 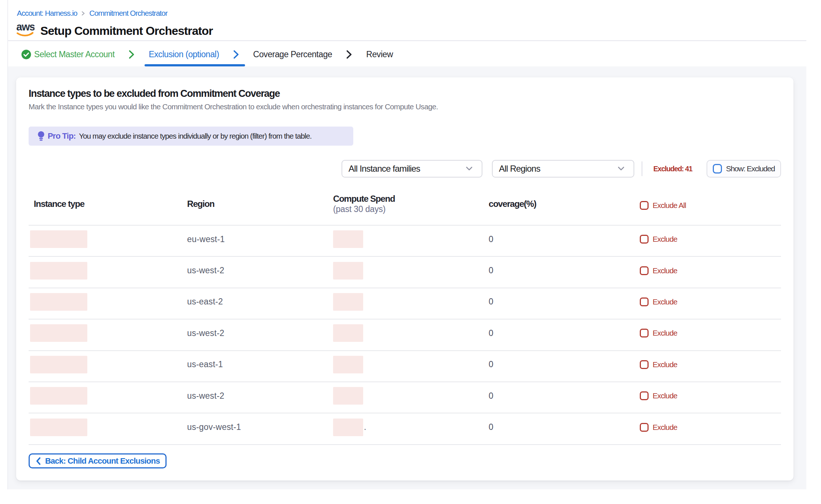 I want to click on step-label: Select Master Account, so click(x=74, y=54).